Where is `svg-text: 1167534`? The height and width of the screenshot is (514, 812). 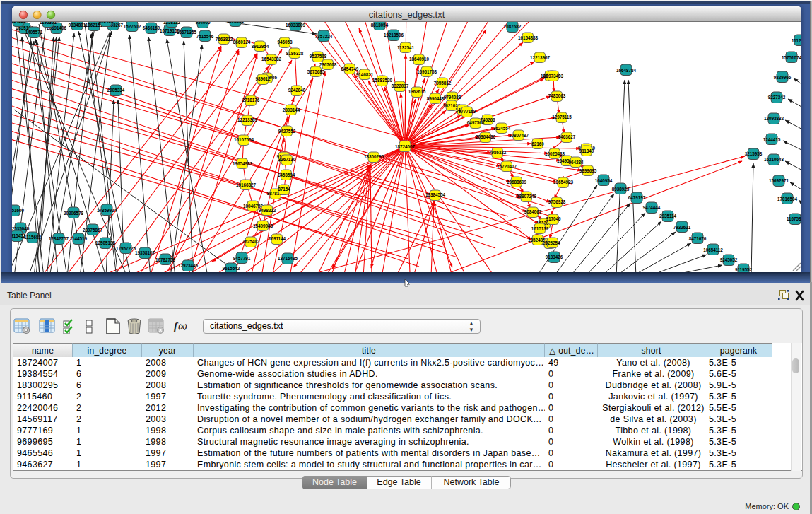 svg-text: 1167534 is located at coordinates (794, 219).